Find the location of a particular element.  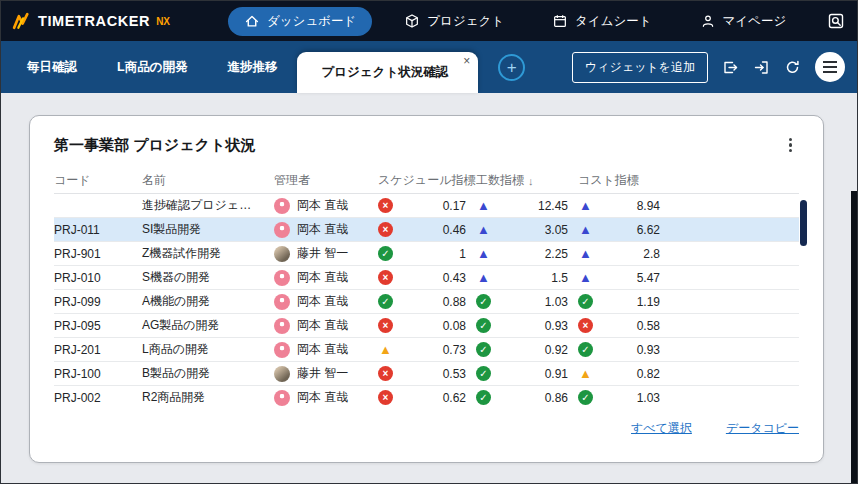

cell-cost-indicator: ▲ 6.62 is located at coordinates (624, 230).